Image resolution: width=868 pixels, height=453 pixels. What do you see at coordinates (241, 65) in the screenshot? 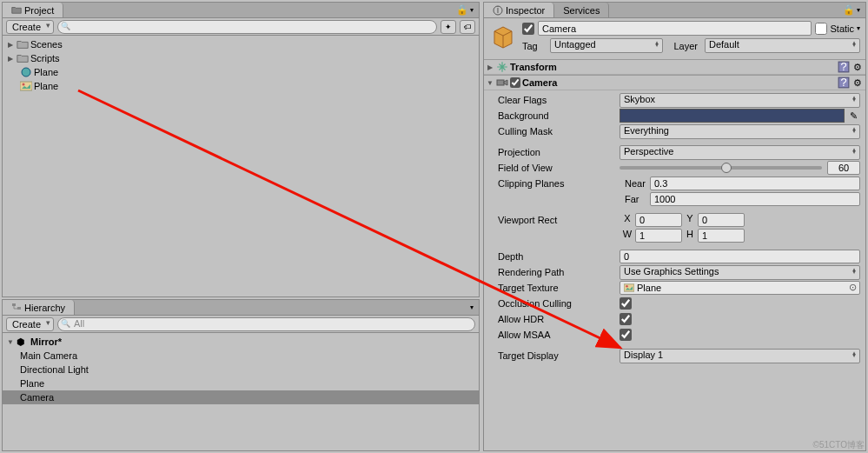
I see `project-tree: ▶ Scenes ▶ Scripts Plane Plane` at bounding box center [241, 65].